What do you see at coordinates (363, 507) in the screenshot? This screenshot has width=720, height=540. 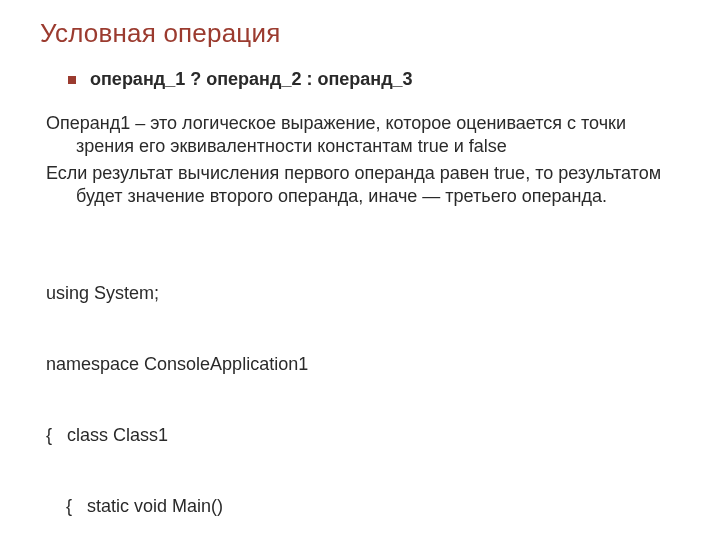 I see `code-line: { static void Main()` at bounding box center [363, 507].